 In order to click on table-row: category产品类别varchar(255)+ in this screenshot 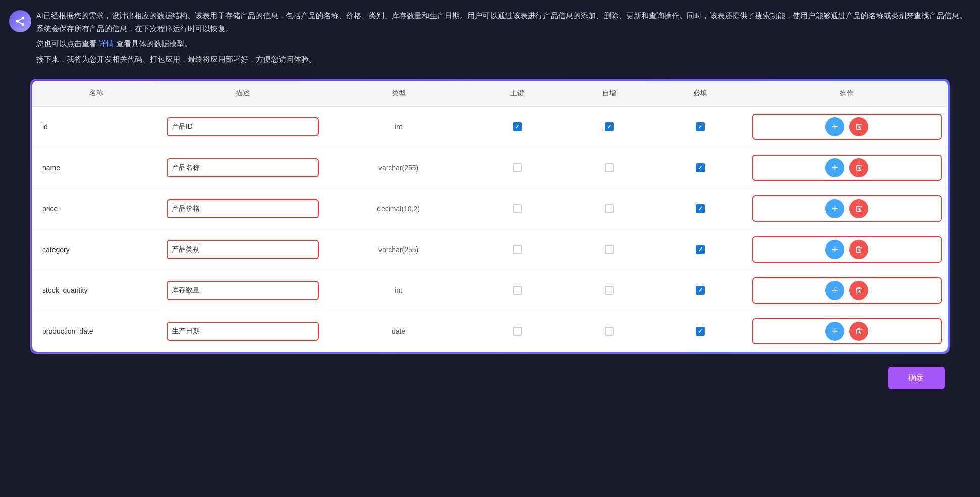, I will do `click(490, 250)`.